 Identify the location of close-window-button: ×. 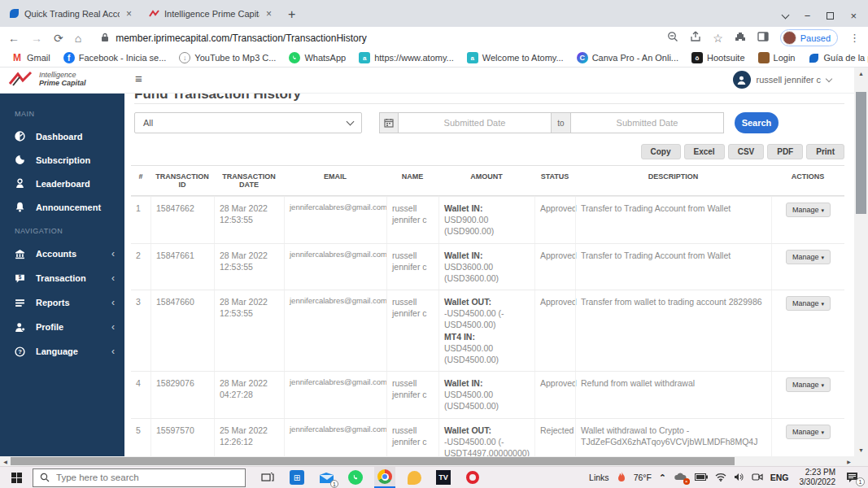
(853, 16).